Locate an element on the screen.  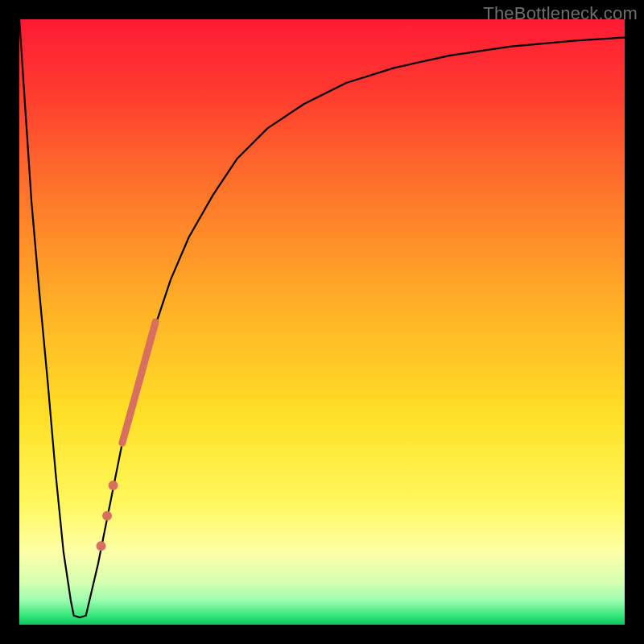
overlay-group is located at coordinates (126, 436).